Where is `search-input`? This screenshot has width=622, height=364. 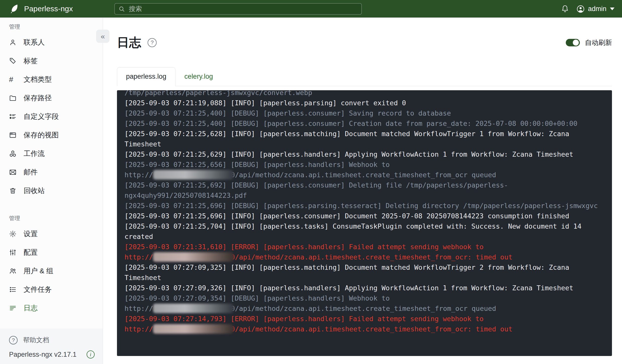
search-input is located at coordinates (238, 9).